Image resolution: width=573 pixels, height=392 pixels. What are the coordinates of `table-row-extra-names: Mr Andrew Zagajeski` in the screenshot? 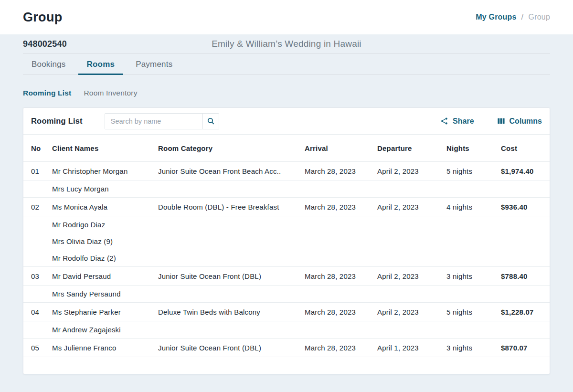 It's located at (286, 330).